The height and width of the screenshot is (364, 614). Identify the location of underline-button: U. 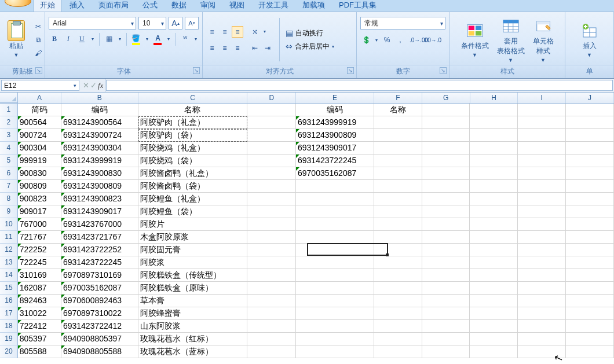
(82, 39).